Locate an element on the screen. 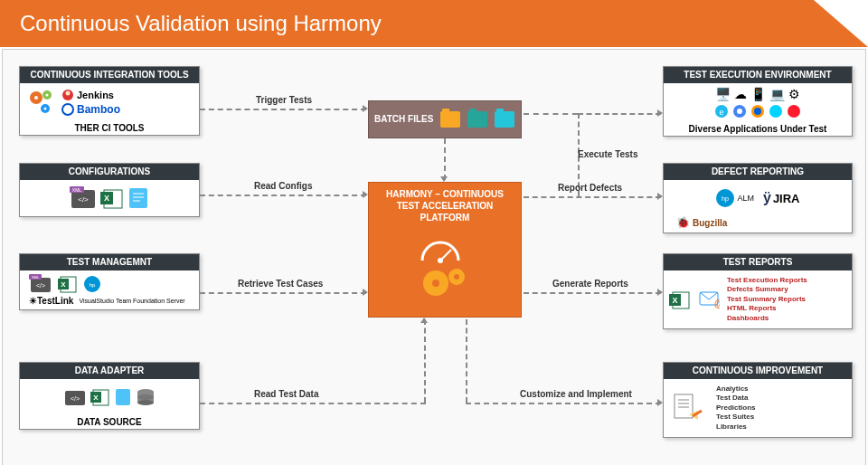 The image size is (868, 465). box-footer: DATA SOURCE is located at coordinates (109, 422).